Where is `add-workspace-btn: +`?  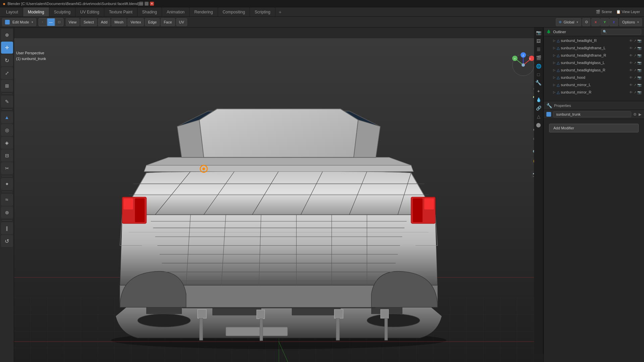
add-workspace-btn: + is located at coordinates (280, 12).